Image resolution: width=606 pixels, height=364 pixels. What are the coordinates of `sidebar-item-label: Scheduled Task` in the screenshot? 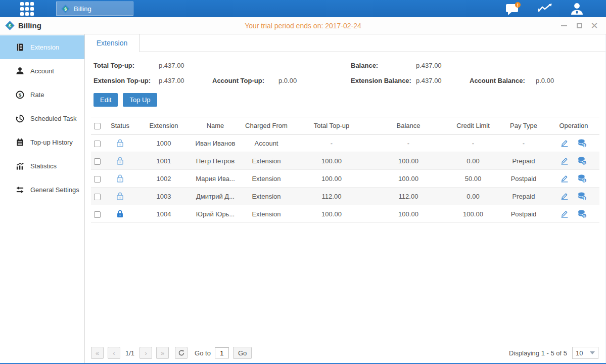 It's located at (54, 118).